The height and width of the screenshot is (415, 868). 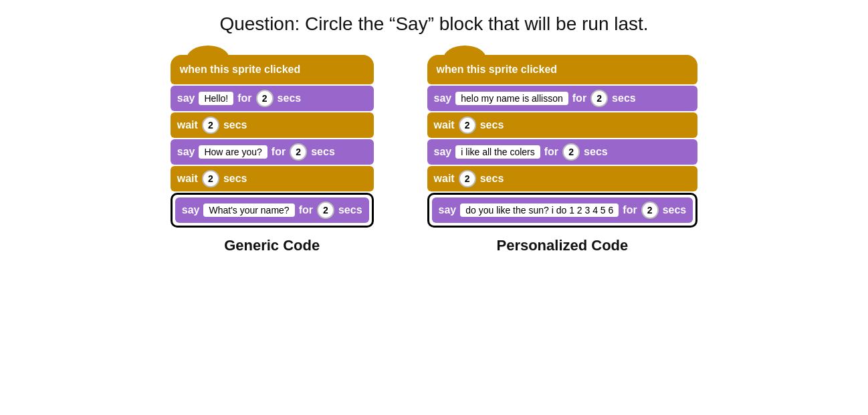 What do you see at coordinates (272, 98) in the screenshot?
I see `generic-say-1: say Hello! for 2 secs` at bounding box center [272, 98].